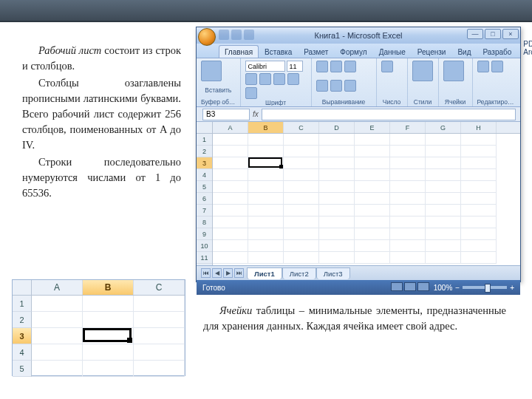 The image size is (532, 399). What do you see at coordinates (102, 177) in the screenshot?
I see `p3: Строки последовательно нумеруются числам…` at bounding box center [102, 177].